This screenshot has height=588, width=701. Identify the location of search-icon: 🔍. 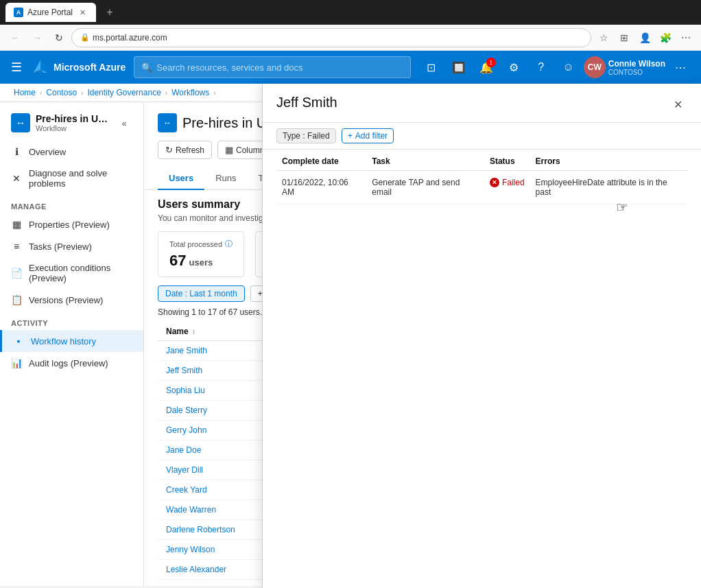
(147, 67).